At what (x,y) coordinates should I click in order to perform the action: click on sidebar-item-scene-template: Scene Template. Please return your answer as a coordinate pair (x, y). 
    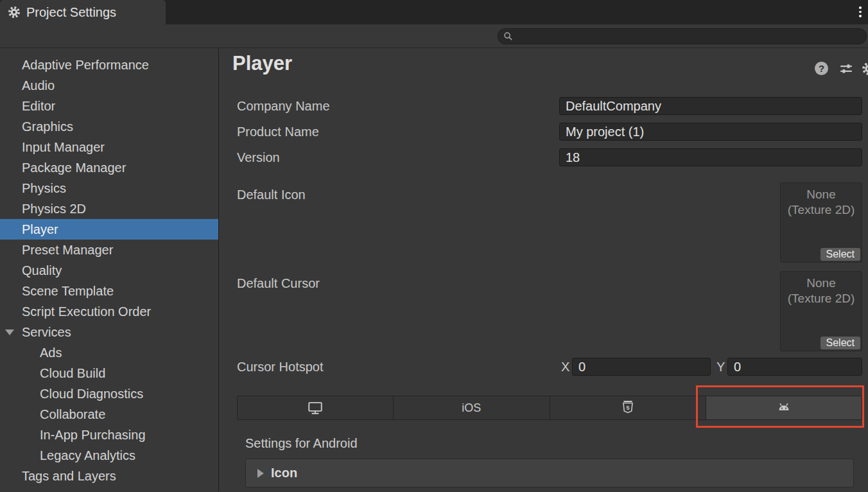
    Looking at the image, I should click on (109, 291).